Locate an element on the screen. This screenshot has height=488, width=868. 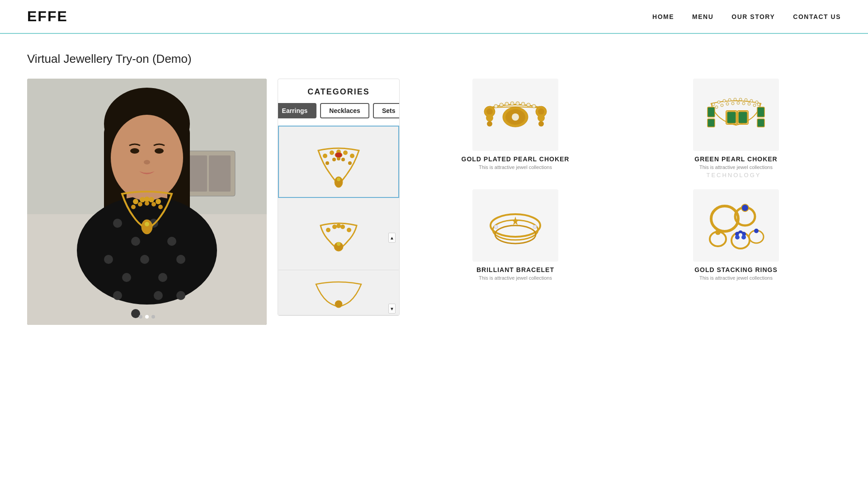
product-card-3: BRILLIANT BRACELET This is attractive je… is located at coordinates (515, 235).